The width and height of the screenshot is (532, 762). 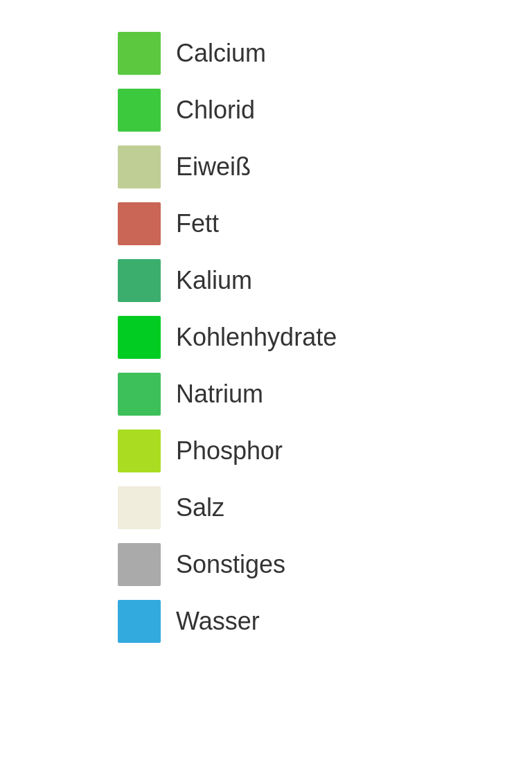 What do you see at coordinates (227, 281) in the screenshot?
I see `legend-item-kalium: Kalium` at bounding box center [227, 281].